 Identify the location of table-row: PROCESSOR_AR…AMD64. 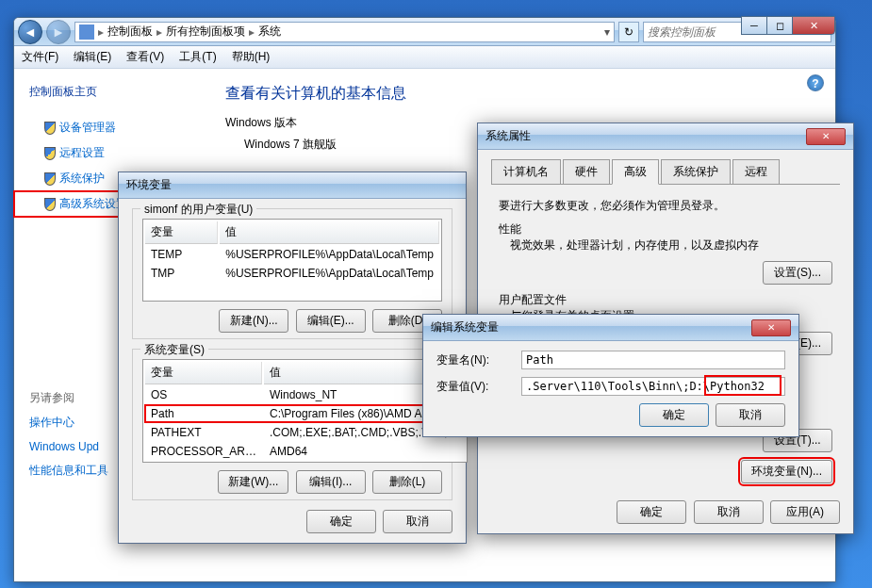
(305, 451).